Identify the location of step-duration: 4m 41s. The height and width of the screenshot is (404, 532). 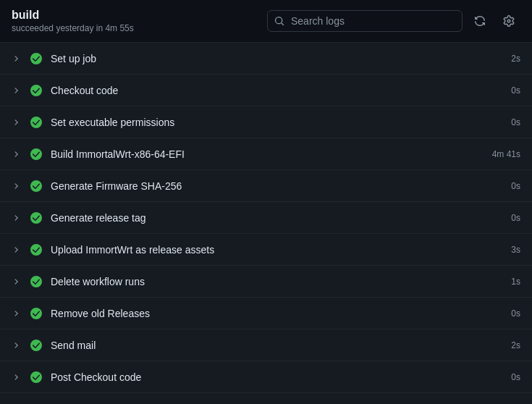
(507, 154).